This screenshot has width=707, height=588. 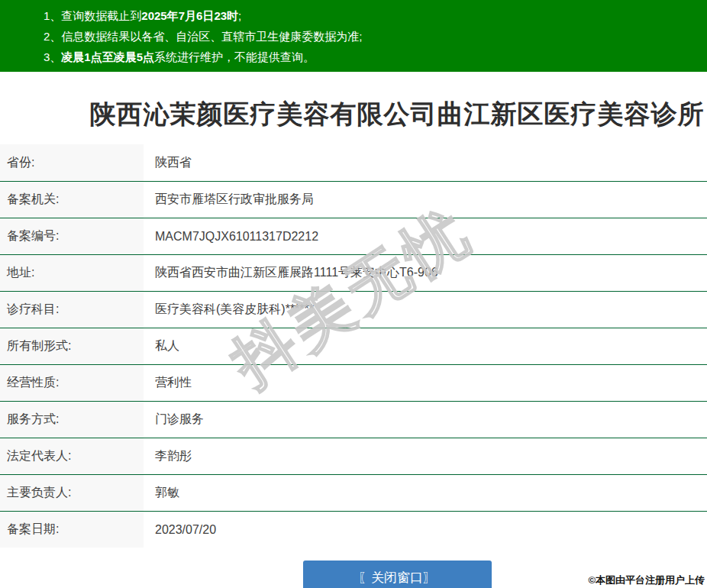 What do you see at coordinates (354, 163) in the screenshot?
I see `table-row-province: 省份: 陕西省` at bounding box center [354, 163].